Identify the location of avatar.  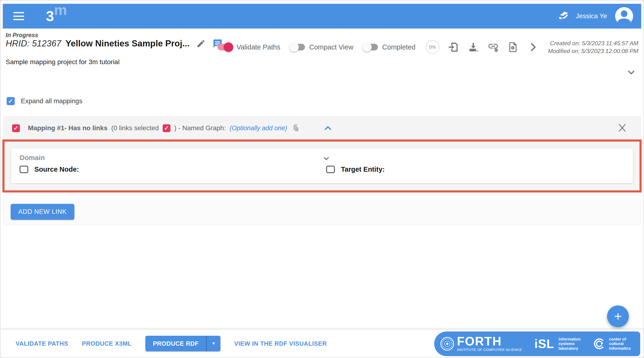
(624, 16).